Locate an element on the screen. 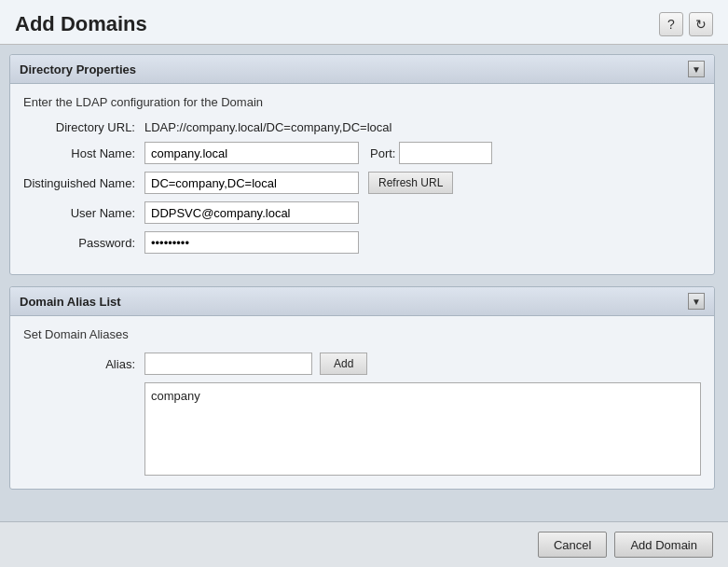  port-input is located at coordinates (446, 153).